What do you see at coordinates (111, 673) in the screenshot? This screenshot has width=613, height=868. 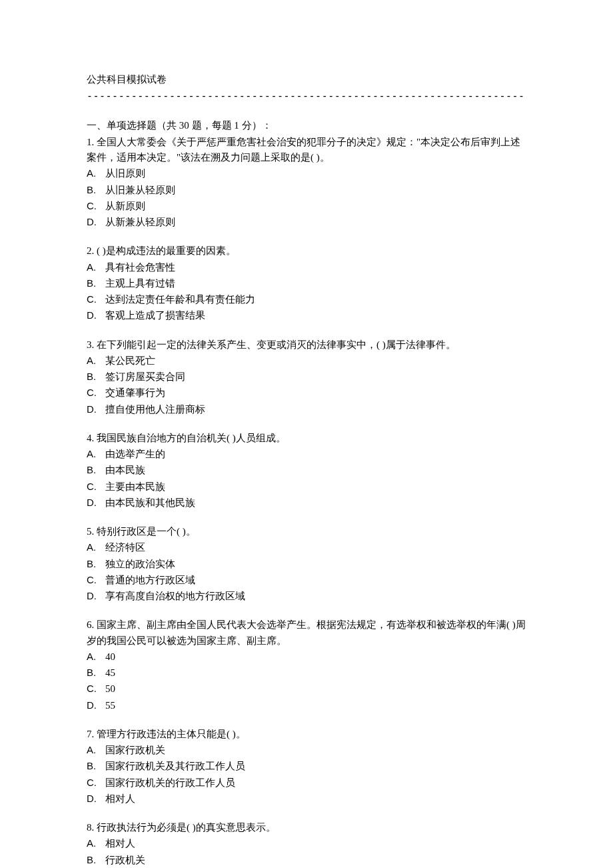 I see `option-text: 45` at bounding box center [111, 673].